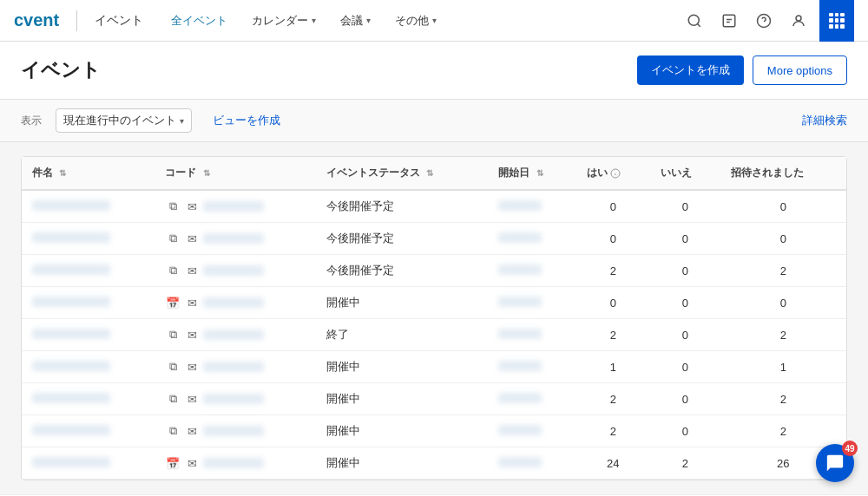 The width and height of the screenshot is (868, 496). Describe the element at coordinates (402, 173) in the screenshot. I see `col-header-status: イベントステータス ⇅` at that location.